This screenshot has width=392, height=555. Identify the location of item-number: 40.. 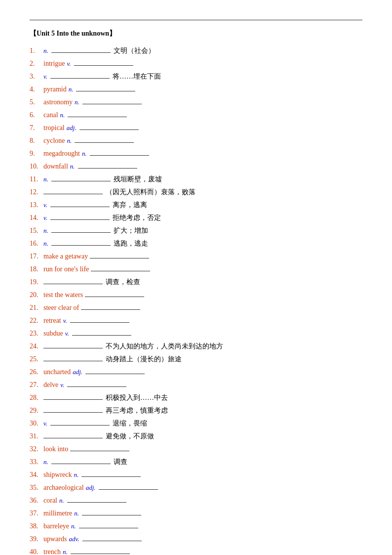
(37, 551).